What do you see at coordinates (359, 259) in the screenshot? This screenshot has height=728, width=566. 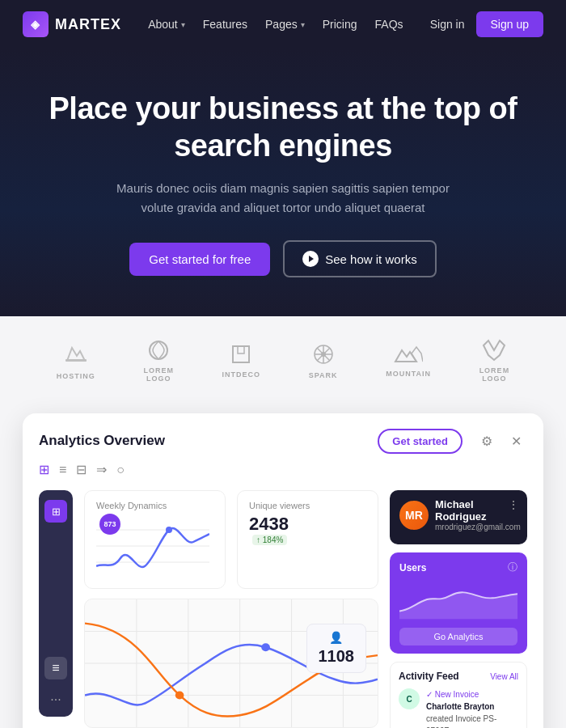 I see `cta-secondary-button: See how it works` at bounding box center [359, 259].